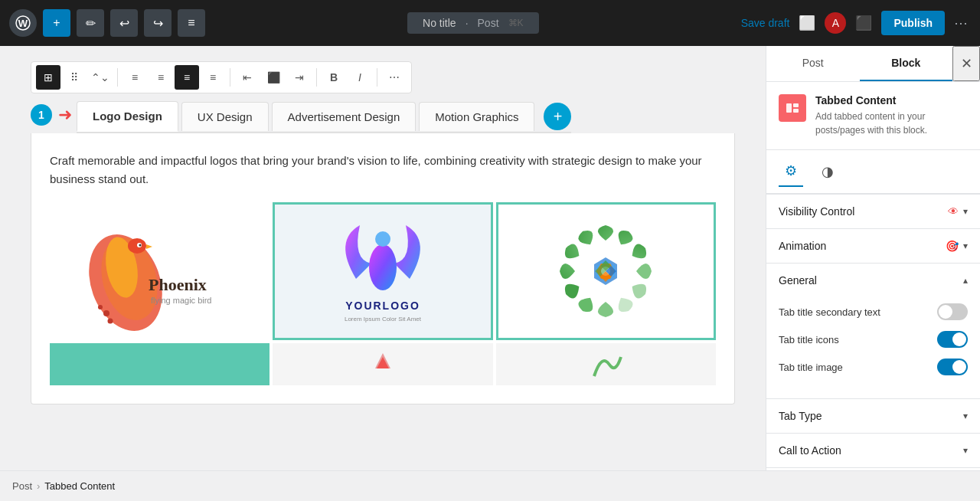 The height and width of the screenshot is (501, 980). I want to click on logo-grid-bottom-row, so click(383, 365).